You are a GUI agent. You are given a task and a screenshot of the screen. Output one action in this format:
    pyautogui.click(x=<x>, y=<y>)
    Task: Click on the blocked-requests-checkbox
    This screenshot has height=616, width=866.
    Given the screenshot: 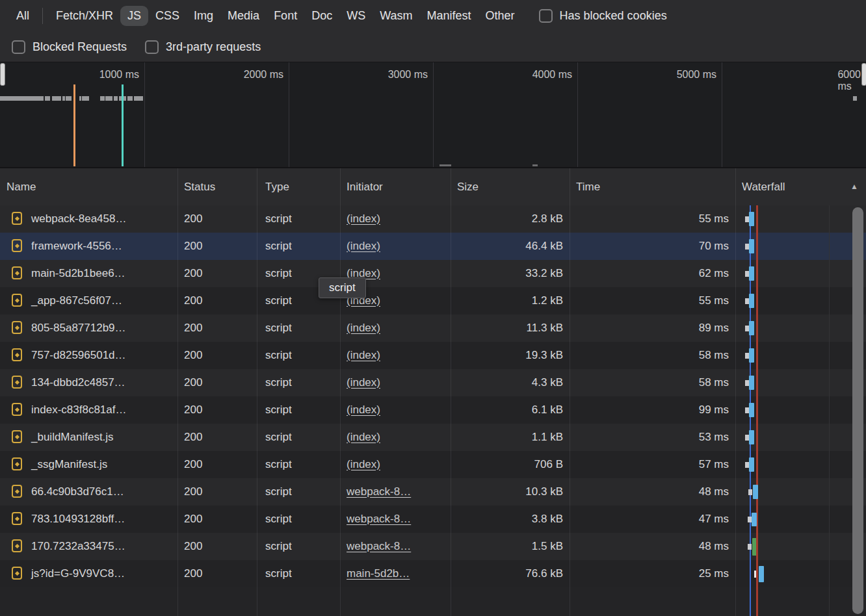 What is the action you would take?
    pyautogui.click(x=18, y=47)
    